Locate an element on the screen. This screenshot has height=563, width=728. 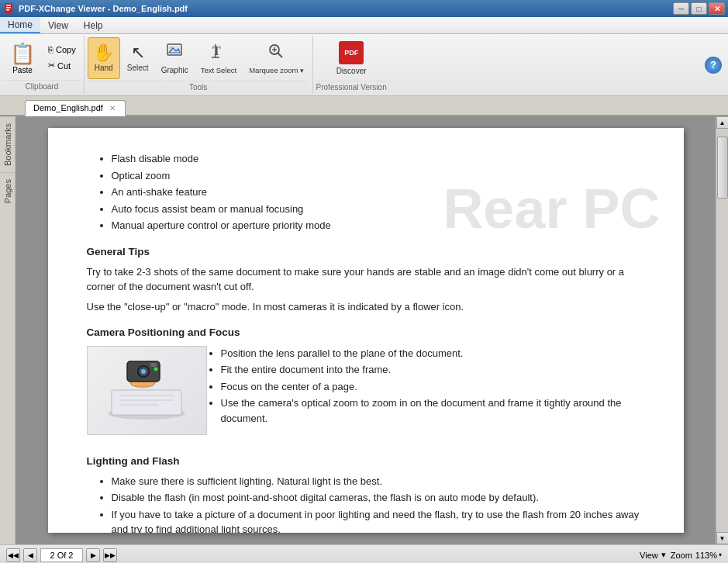
window-controls: ─ □ ✕ is located at coordinates (699, 9).